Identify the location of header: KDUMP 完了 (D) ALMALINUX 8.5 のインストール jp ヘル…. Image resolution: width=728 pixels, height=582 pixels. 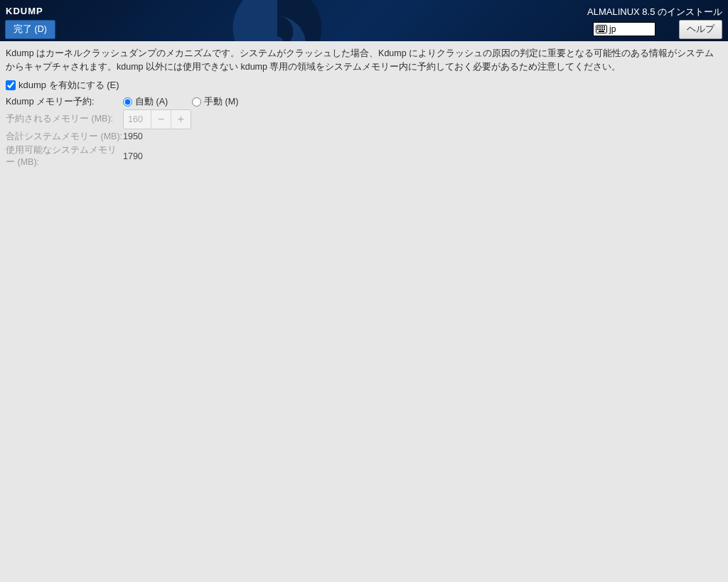
(364, 21).